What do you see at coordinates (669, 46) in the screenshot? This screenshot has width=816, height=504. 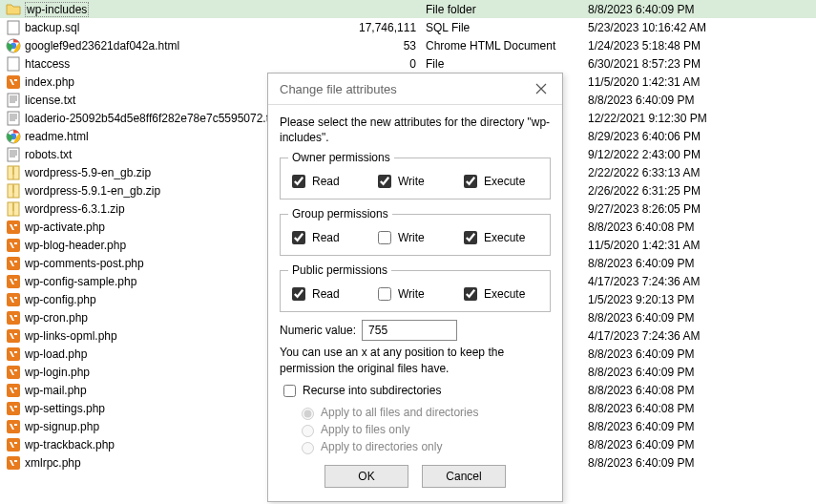 I see `file-date: 1/24/2023 5:18:48 PM` at bounding box center [669, 46].